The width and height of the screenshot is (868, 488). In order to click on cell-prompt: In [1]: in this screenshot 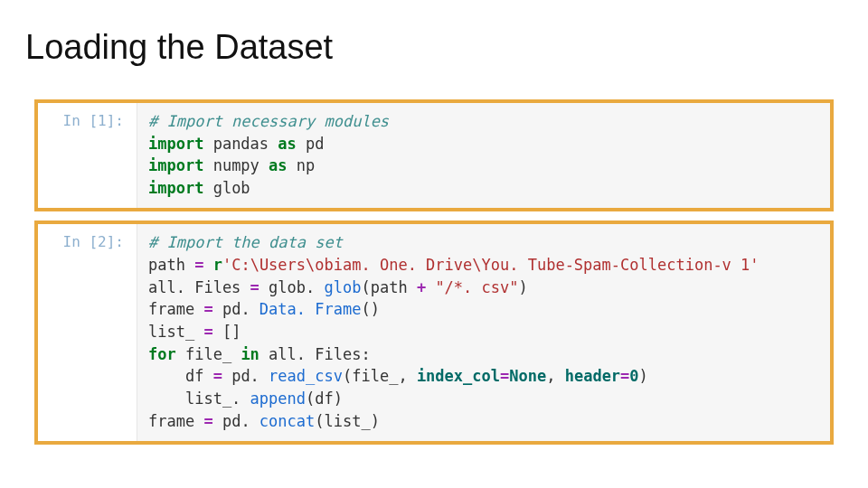, I will do `click(87, 116)`.